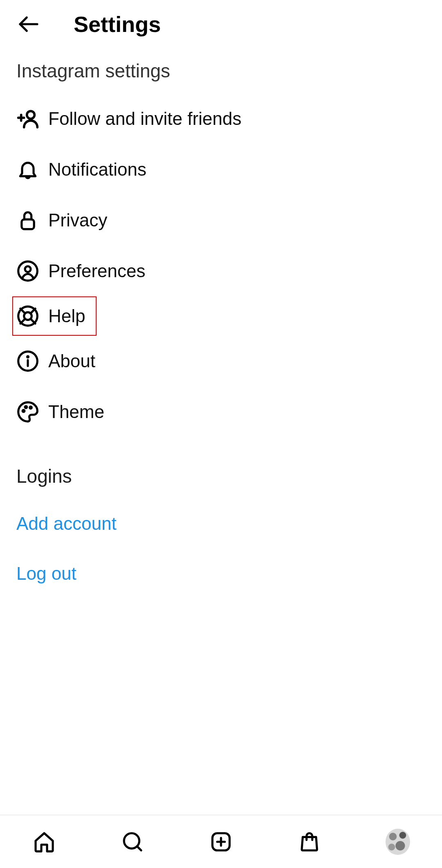 Image resolution: width=442 pixels, height=868 pixels. What do you see at coordinates (54, 316) in the screenshot?
I see `highlight-box: Help` at bounding box center [54, 316].